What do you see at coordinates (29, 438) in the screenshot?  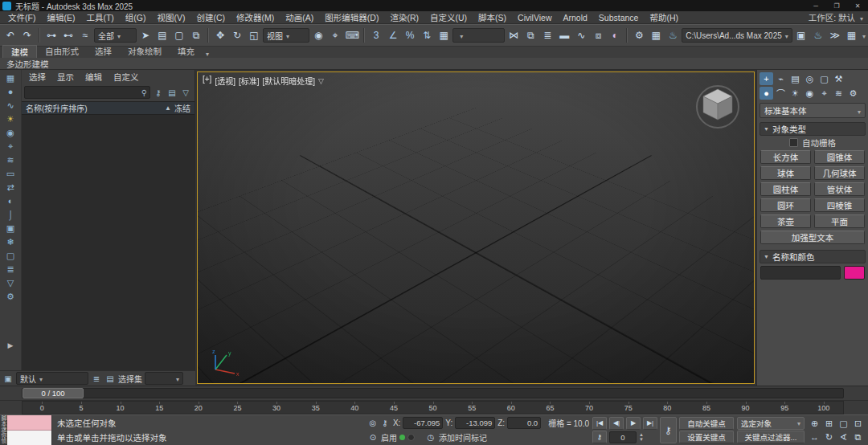 I see `listener-script-line` at bounding box center [29, 438].